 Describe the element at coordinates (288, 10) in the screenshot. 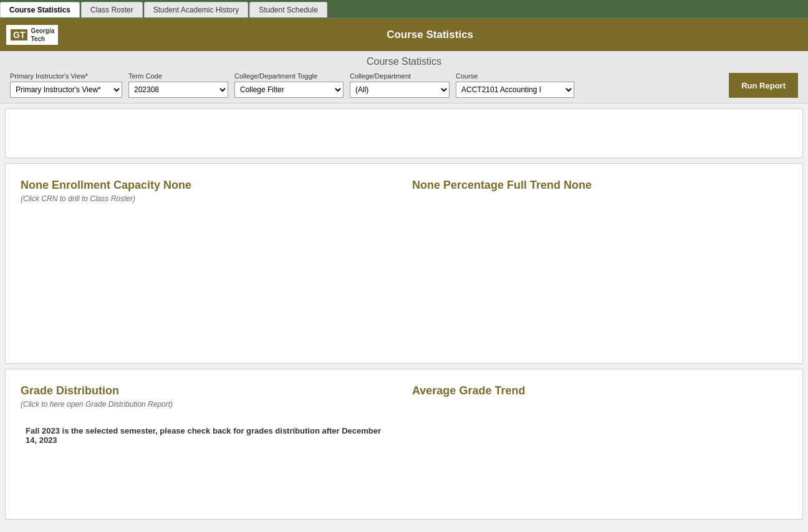

I see `tab-student-schedule: Student Schedule` at that location.